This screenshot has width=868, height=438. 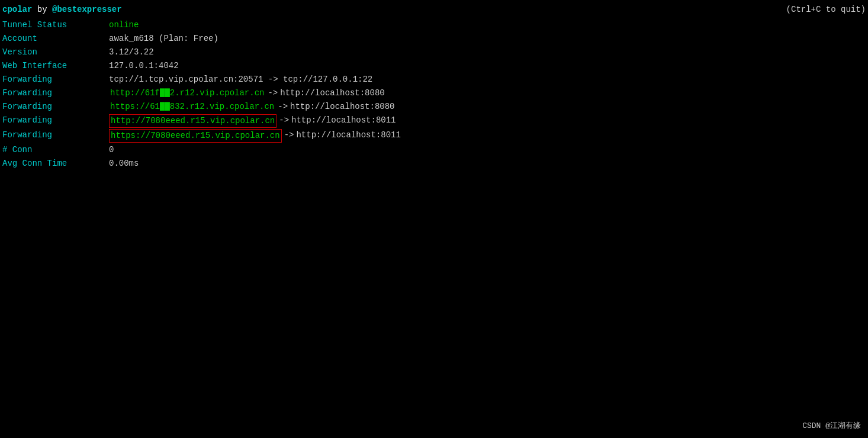 What do you see at coordinates (434, 52) in the screenshot?
I see `row-version: Version 3.12/3.22` at bounding box center [434, 52].